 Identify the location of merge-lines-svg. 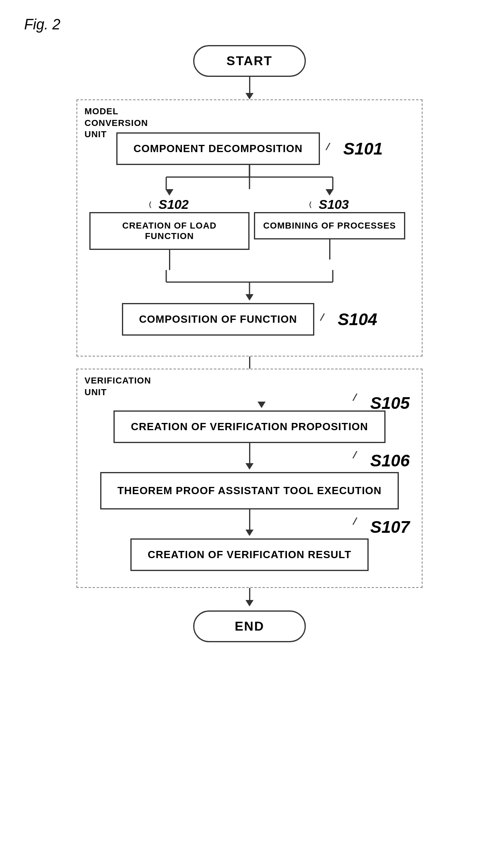
(250, 282).